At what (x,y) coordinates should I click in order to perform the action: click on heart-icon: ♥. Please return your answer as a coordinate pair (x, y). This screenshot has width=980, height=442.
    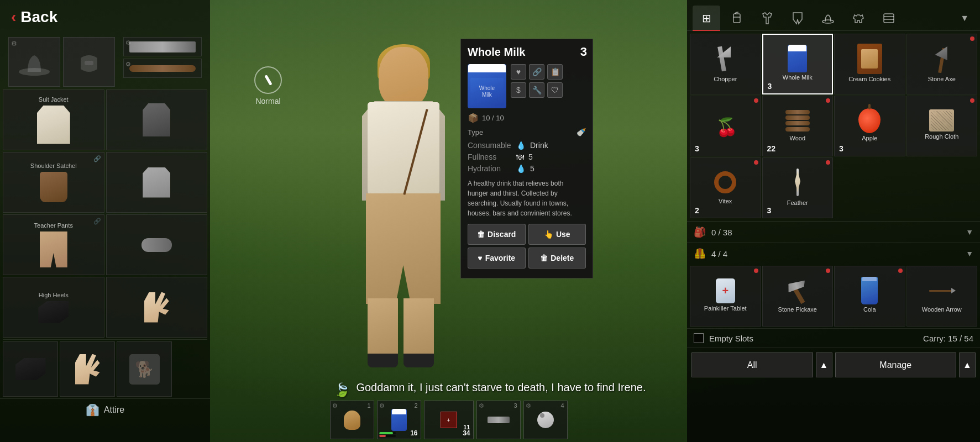
    Looking at the image, I should click on (518, 72).